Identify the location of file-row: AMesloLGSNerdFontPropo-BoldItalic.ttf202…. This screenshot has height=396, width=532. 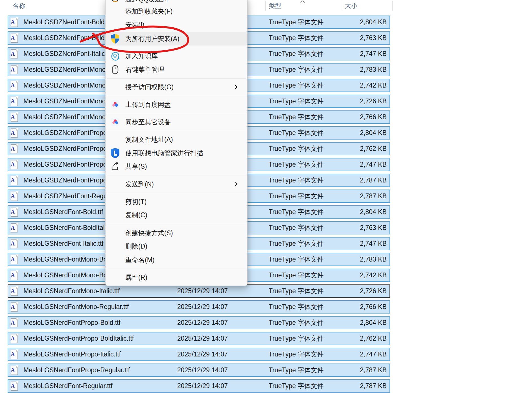
(199, 338).